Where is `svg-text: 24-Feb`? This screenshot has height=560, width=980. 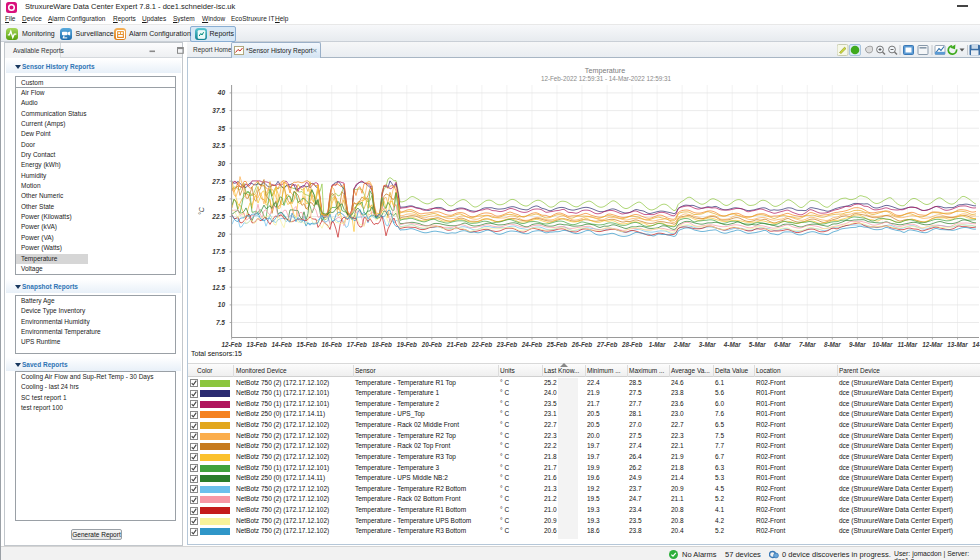
svg-text: 24-Feb is located at coordinates (532, 344).